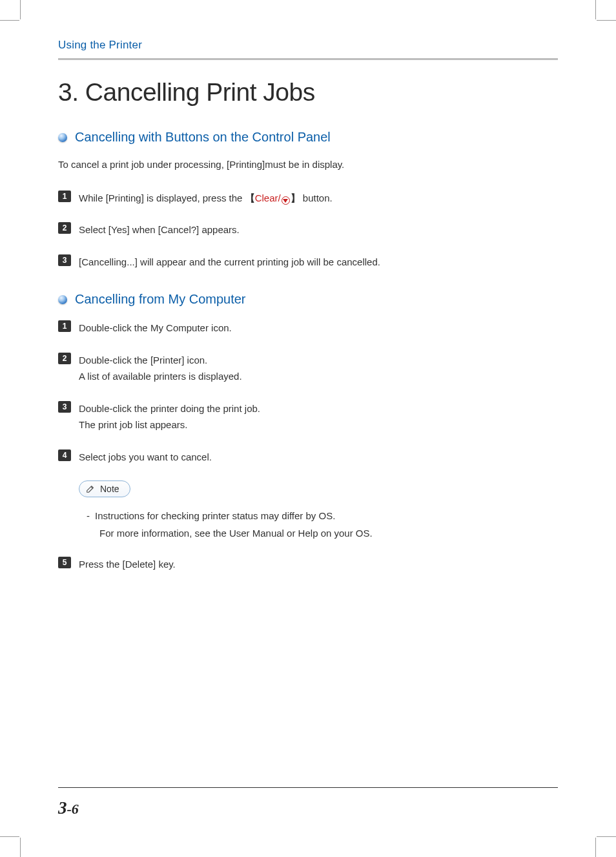  Describe the element at coordinates (110, 489) in the screenshot. I see `note-label: Note` at that location.